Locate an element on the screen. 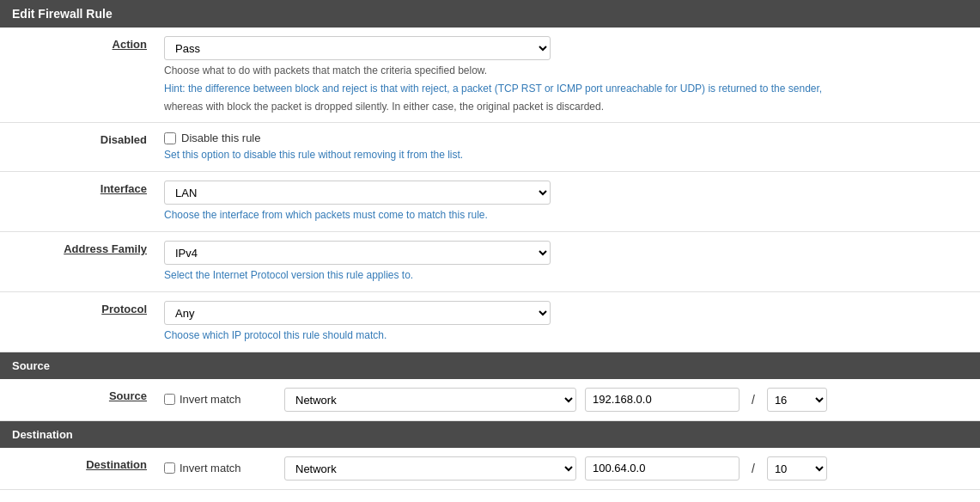 The width and height of the screenshot is (980, 502). page-title-text: Edit Firewall Rule is located at coordinates (62, 14).